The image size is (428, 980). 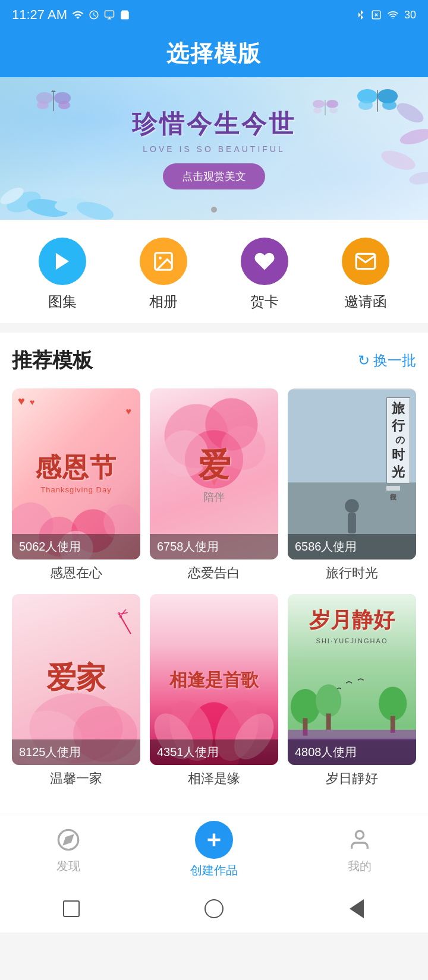 What do you see at coordinates (214, 361) in the screenshot?
I see `section-header: 推荐模板 ↻ 换一批` at bounding box center [214, 361].